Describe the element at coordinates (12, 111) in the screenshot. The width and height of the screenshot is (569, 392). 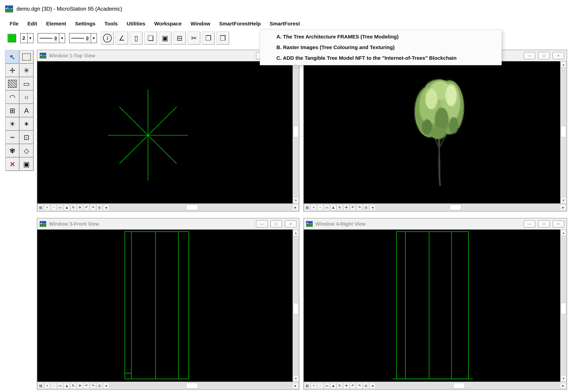
I see `dimension-tool: ⊞` at that location.